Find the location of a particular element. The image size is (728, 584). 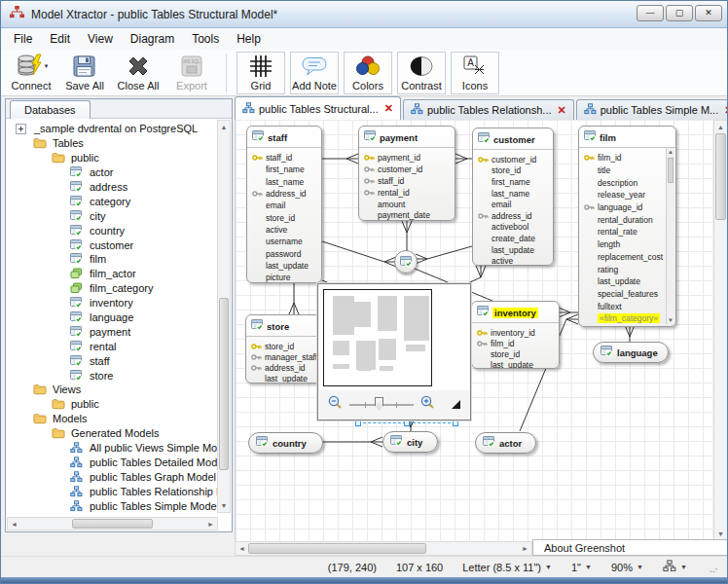

entity-inventory: inventoryinventory_idfilm_idstore_idlast… is located at coordinates (516, 335).